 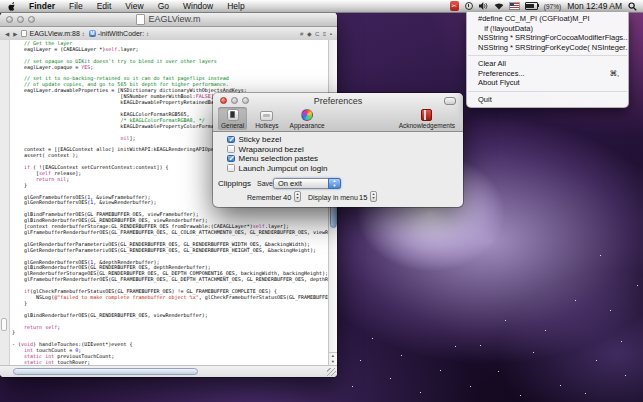 What do you see at coordinates (614, 74) in the screenshot?
I see `menu-item-shortcut: ⌘,` at bounding box center [614, 74].